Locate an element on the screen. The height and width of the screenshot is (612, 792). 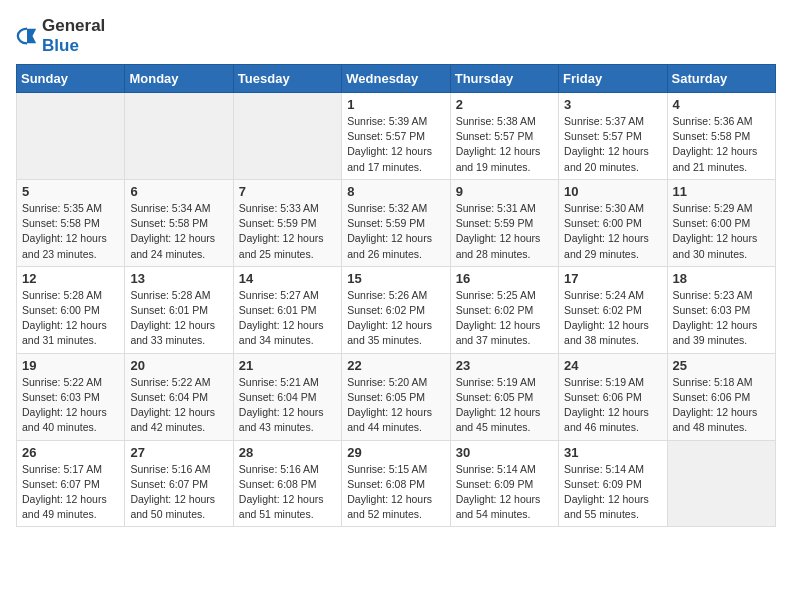
calendar-cell: 10Sunrise: 5:30 AM Sunset: 6:00 PM Dayli… is located at coordinates (613, 222).